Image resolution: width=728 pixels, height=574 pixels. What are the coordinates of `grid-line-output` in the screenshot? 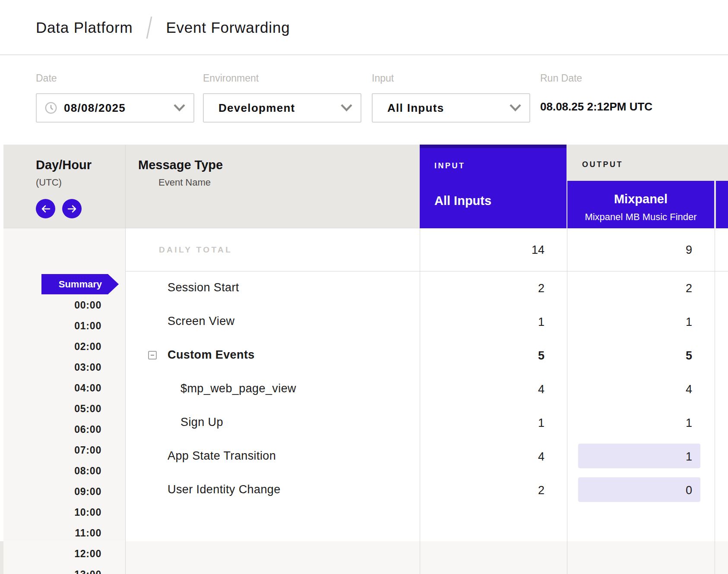 It's located at (567, 401).